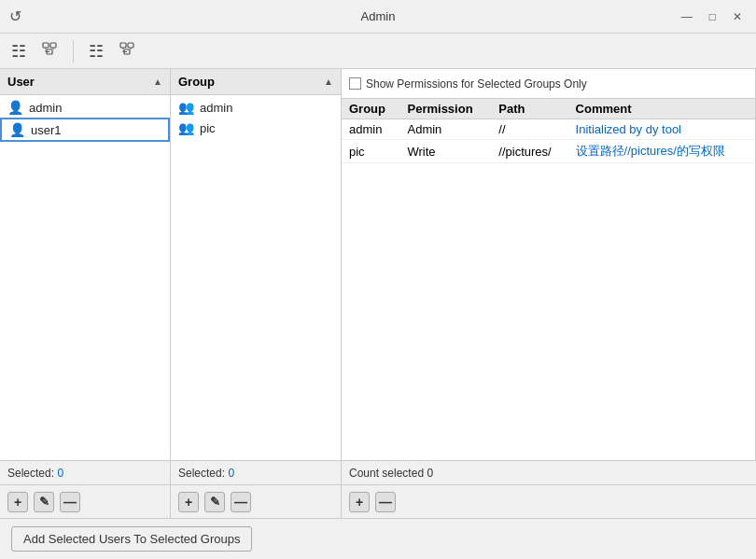  I want to click on list-item: 👤 admin, so click(85, 107).